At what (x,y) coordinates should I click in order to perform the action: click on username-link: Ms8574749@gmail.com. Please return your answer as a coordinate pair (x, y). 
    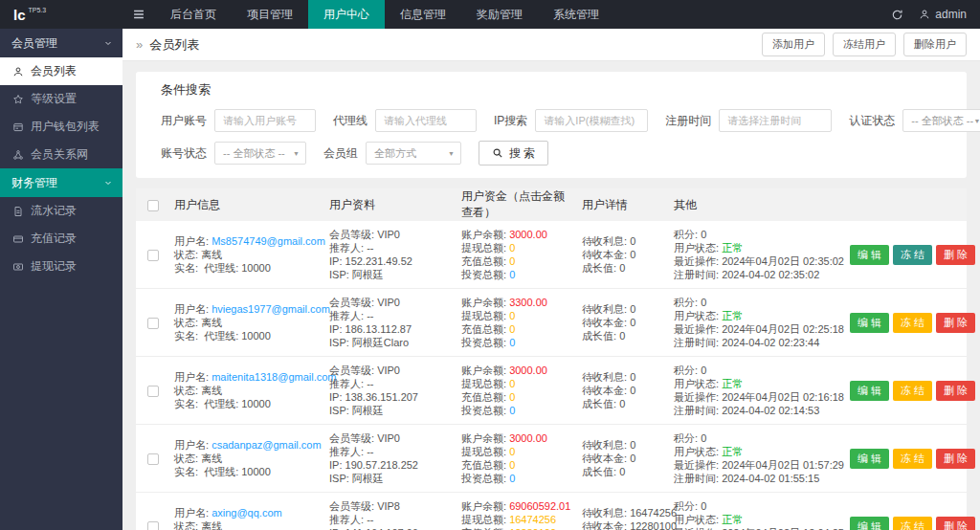
    Looking at the image, I should click on (268, 241).